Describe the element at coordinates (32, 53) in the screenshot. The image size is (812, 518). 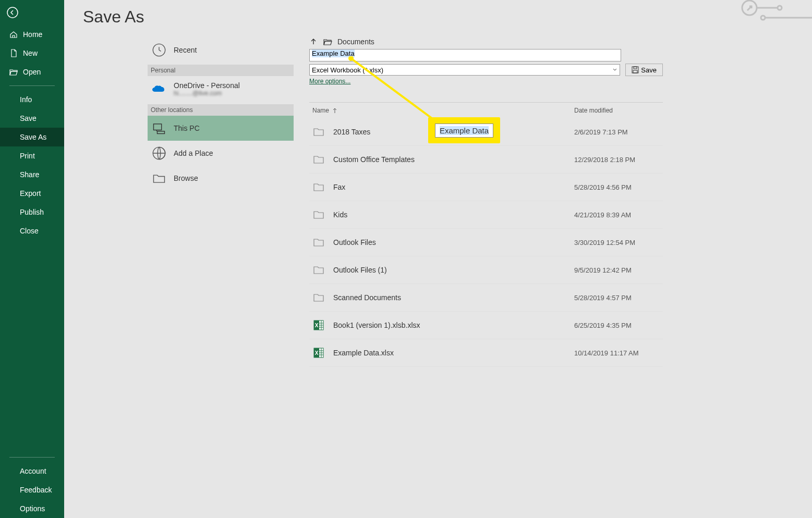
I see `nav-new: New` at that location.